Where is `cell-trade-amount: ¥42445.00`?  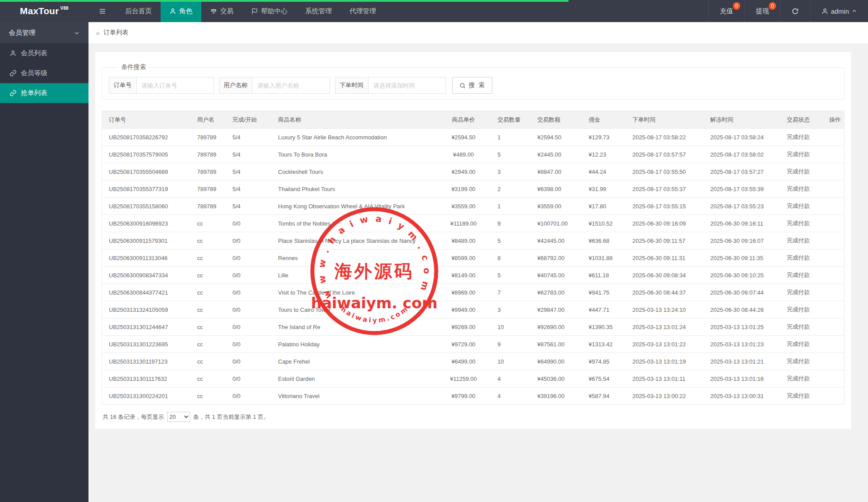 cell-trade-amount: ¥42445.00 is located at coordinates (557, 241).